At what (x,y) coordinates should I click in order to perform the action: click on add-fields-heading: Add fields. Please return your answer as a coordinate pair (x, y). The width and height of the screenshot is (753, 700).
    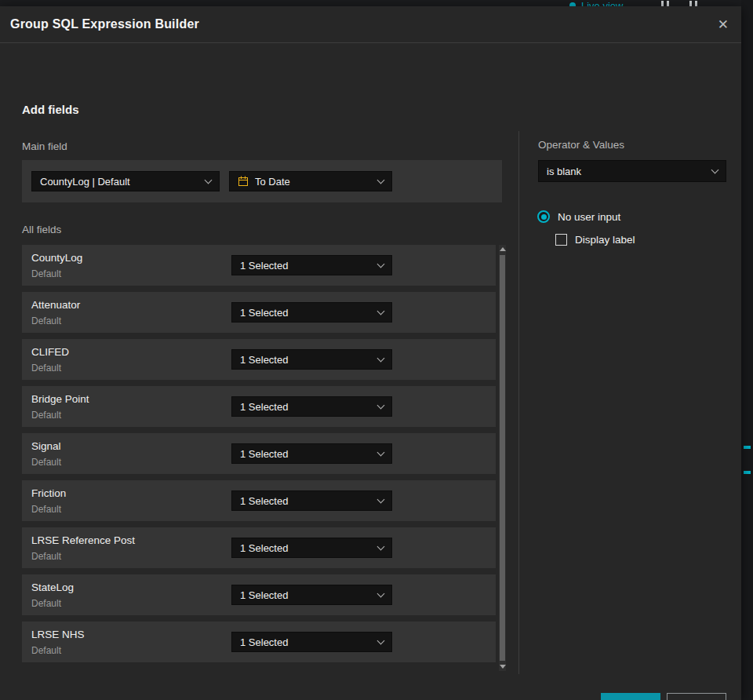
    Looking at the image, I should click on (50, 110).